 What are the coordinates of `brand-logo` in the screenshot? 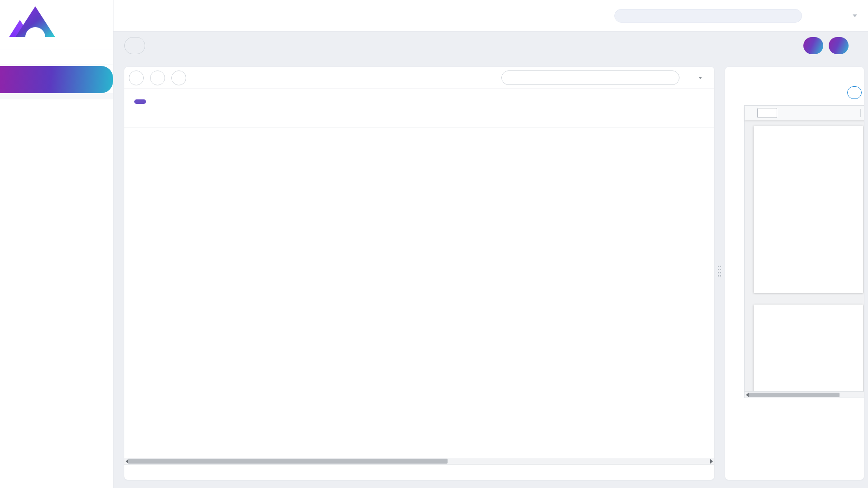 It's located at (57, 25).